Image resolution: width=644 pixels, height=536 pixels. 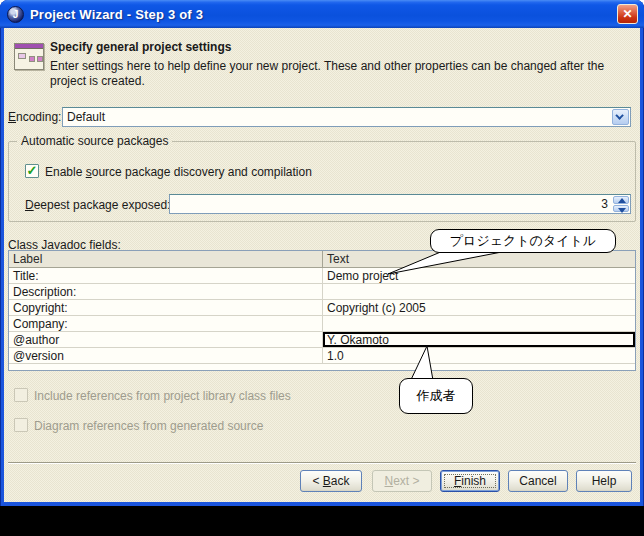 What do you see at coordinates (140, 47) in the screenshot?
I see `page-title: Specify general project settings` at bounding box center [140, 47].